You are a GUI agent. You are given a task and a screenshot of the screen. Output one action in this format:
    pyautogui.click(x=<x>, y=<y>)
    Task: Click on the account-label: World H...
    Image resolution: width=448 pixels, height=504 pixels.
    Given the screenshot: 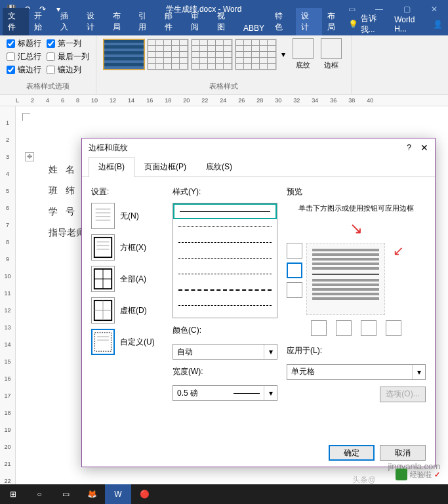 What is the action you would take?
    pyautogui.click(x=412, y=24)
    